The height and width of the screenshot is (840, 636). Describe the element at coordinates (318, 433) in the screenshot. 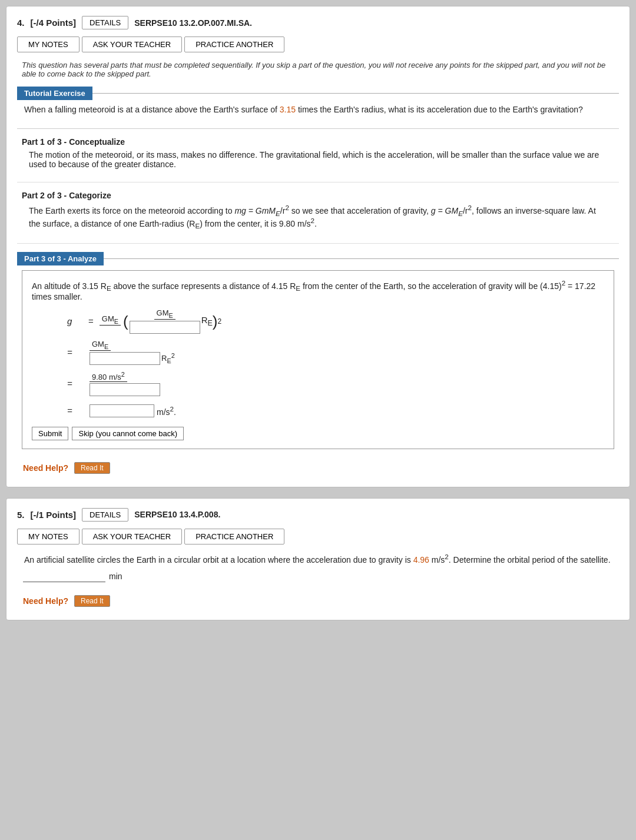

I see `submit-row: Submit Skip (you cannot come back)` at that location.